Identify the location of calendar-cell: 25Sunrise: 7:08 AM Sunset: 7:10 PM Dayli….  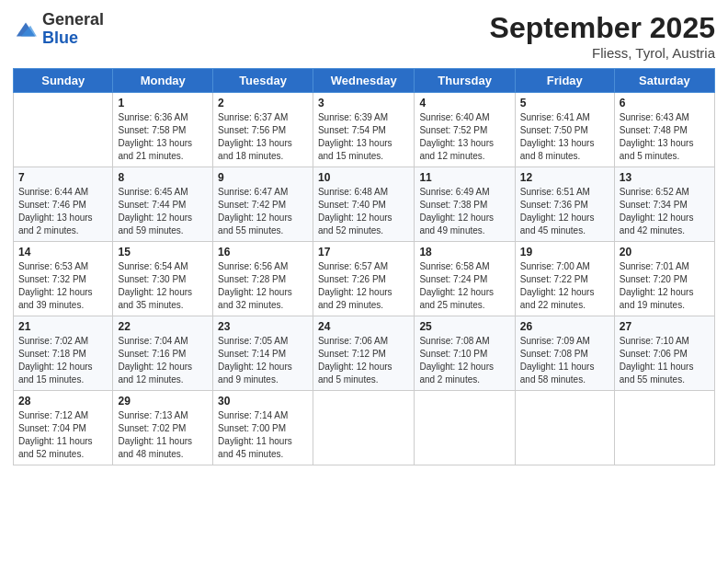
(465, 353).